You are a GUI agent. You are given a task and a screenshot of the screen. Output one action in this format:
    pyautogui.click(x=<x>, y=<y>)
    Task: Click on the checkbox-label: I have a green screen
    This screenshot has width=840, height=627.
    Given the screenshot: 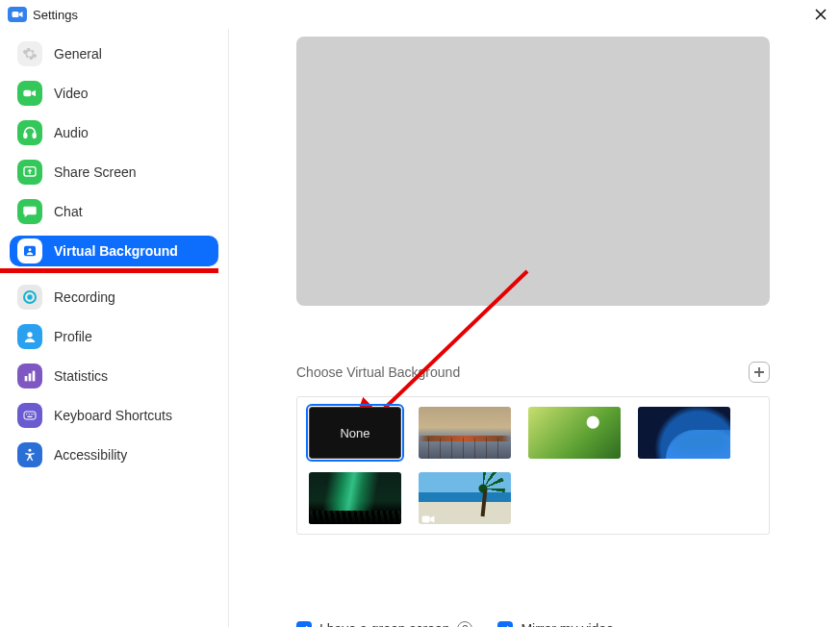 What is the action you would take?
    pyautogui.click(x=385, y=624)
    